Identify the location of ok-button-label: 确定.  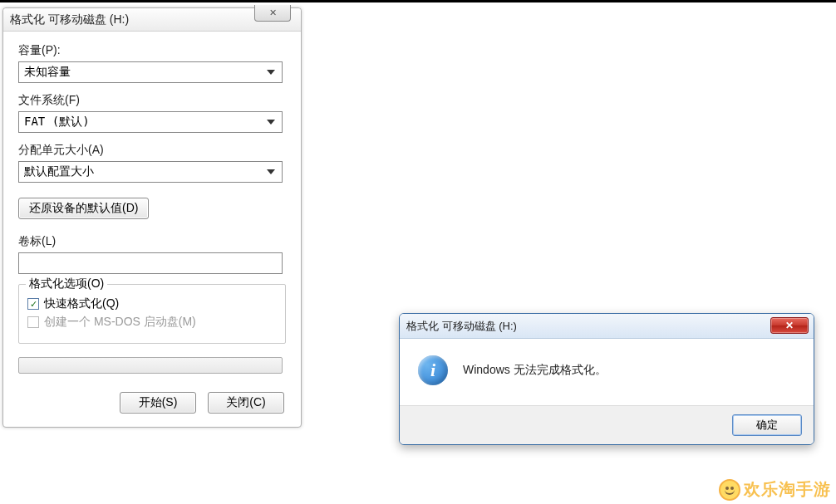
(767, 425).